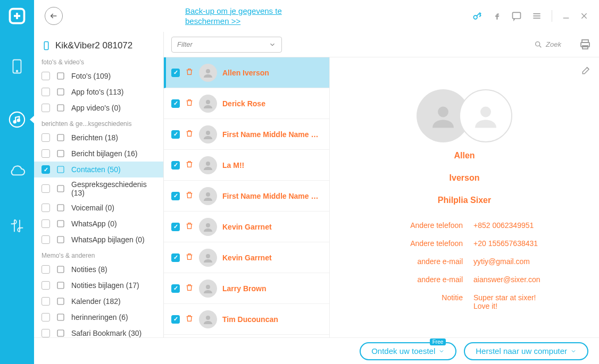 The image size is (599, 364). What do you see at coordinates (464, 280) in the screenshot?
I see `detail-row: andere e-mailaianswer@sixer.con` at bounding box center [464, 280].